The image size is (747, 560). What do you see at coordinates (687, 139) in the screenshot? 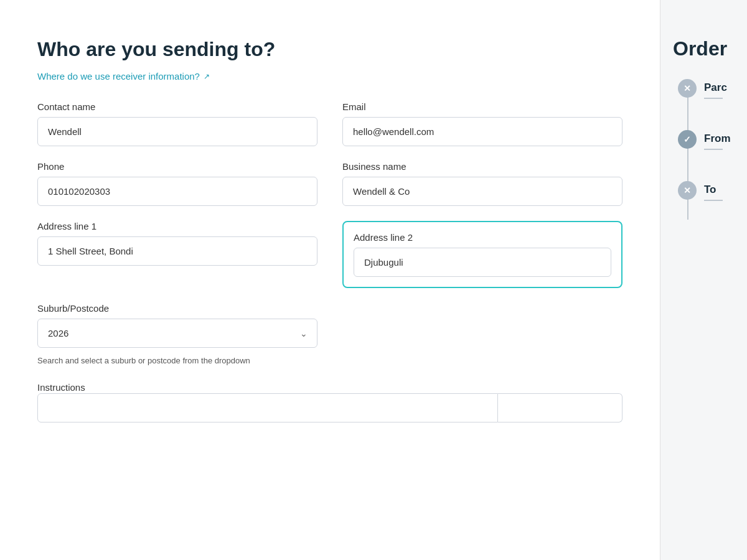
I see `timeline-circle-from: ✓` at bounding box center [687, 139].